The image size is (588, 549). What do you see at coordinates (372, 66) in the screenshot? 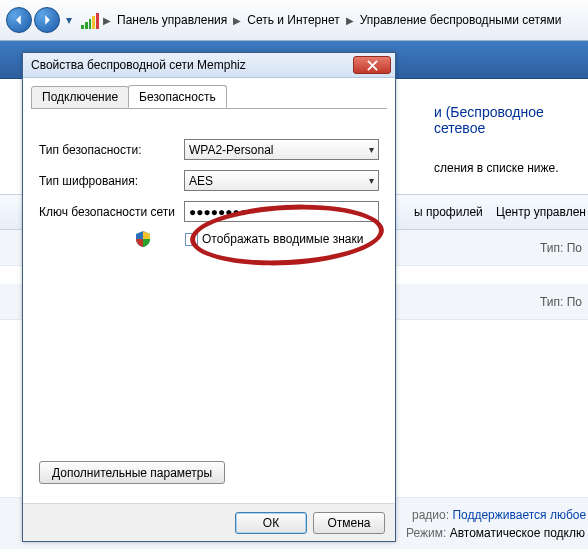
I see `close-icon` at bounding box center [372, 66].